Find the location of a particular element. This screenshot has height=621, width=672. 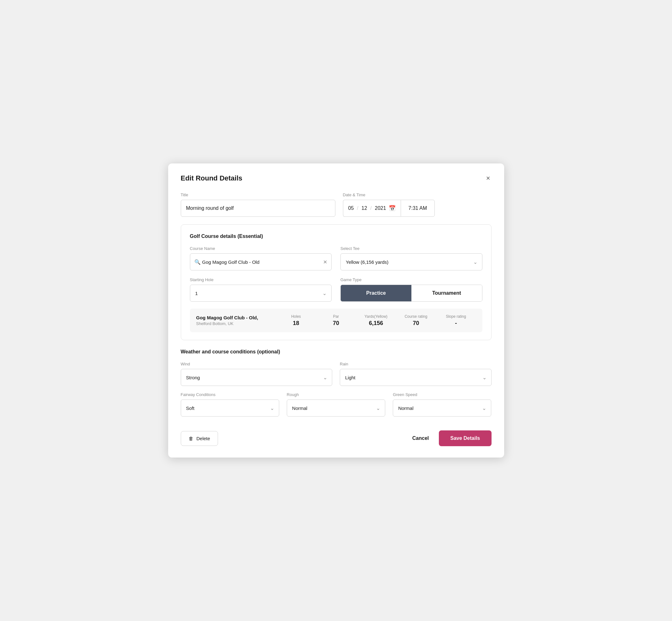

rain-label: Rain is located at coordinates (416, 364).